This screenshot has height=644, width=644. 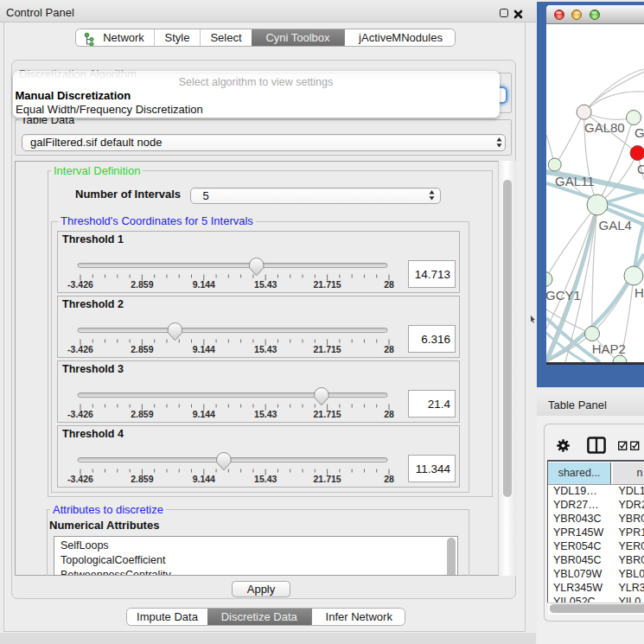 What do you see at coordinates (640, 133) in the screenshot?
I see `svg-text: GA` at bounding box center [640, 133].